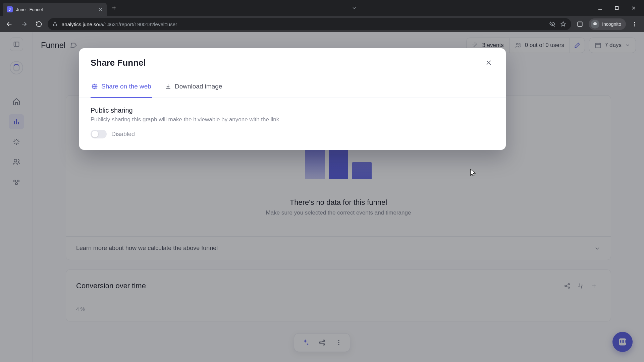 Image resolution: width=644 pixels, height=362 pixels. What do you see at coordinates (9, 24) in the screenshot?
I see `nav-back-button` at bounding box center [9, 24].